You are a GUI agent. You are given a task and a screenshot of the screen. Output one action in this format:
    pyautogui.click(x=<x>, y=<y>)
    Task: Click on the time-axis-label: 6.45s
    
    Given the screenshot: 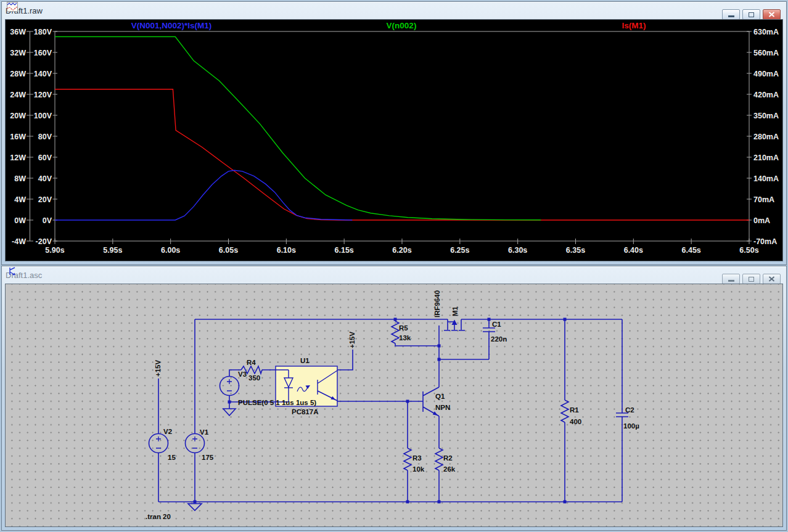 What is the action you would take?
    pyautogui.click(x=692, y=250)
    